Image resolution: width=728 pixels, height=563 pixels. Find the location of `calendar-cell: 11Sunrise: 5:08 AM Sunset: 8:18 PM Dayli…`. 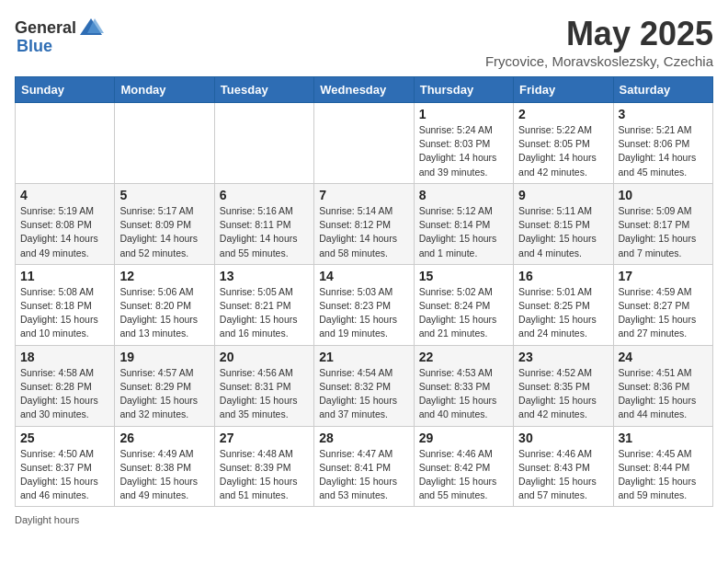

calendar-cell: 11Sunrise: 5:08 AM Sunset: 8:18 PM Dayli… is located at coordinates (65, 304).